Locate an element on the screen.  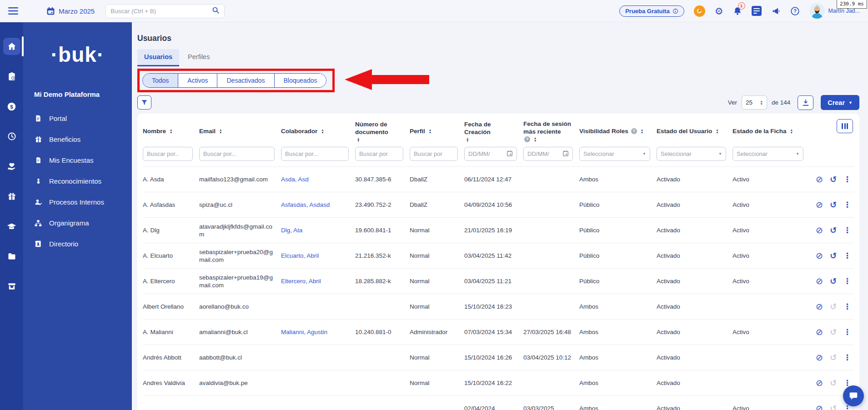
page-size-select: 25 ▲▼ is located at coordinates (754, 103).